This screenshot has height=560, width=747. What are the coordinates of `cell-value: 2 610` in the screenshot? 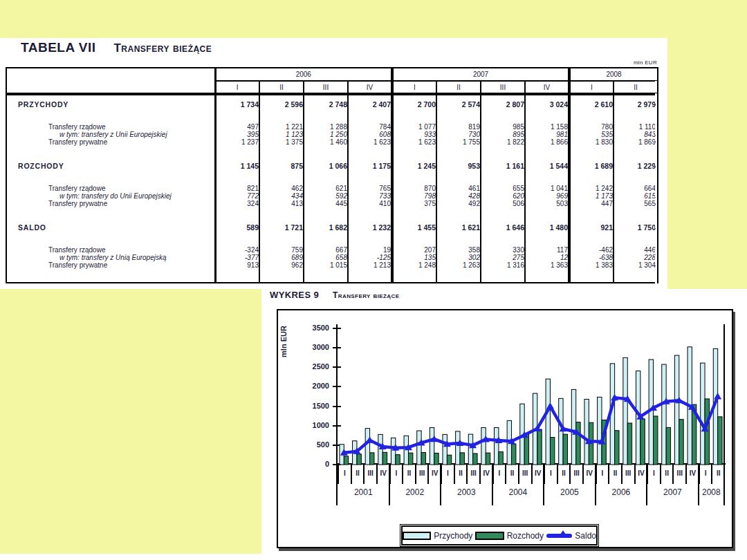 It's located at (591, 104).